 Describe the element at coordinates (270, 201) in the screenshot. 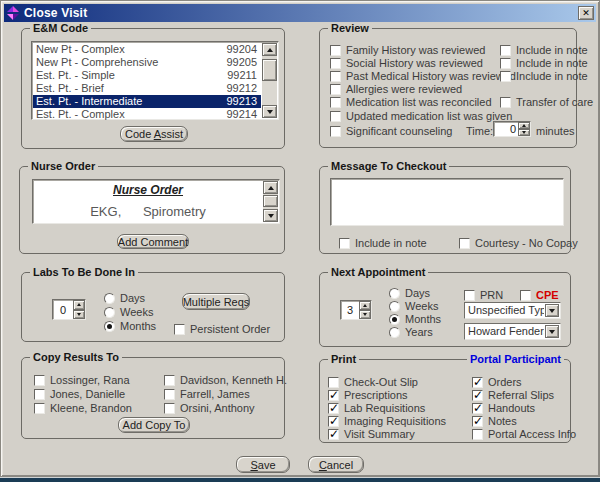

I see `scroll-thumb` at that location.